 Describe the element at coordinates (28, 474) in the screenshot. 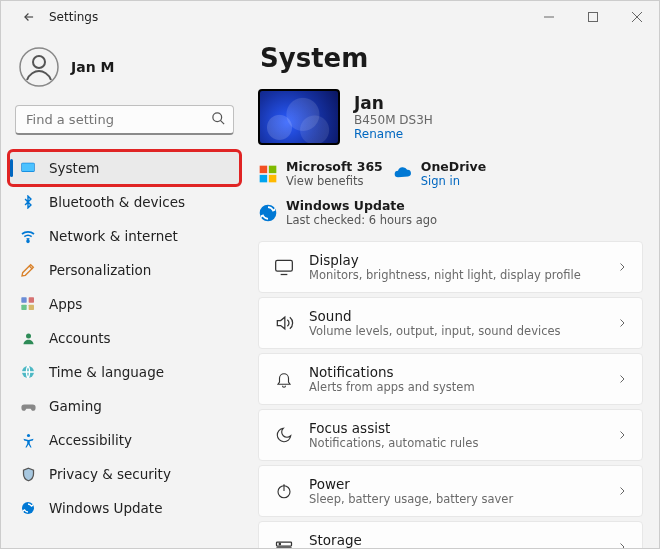

I see `shield-icon` at that location.